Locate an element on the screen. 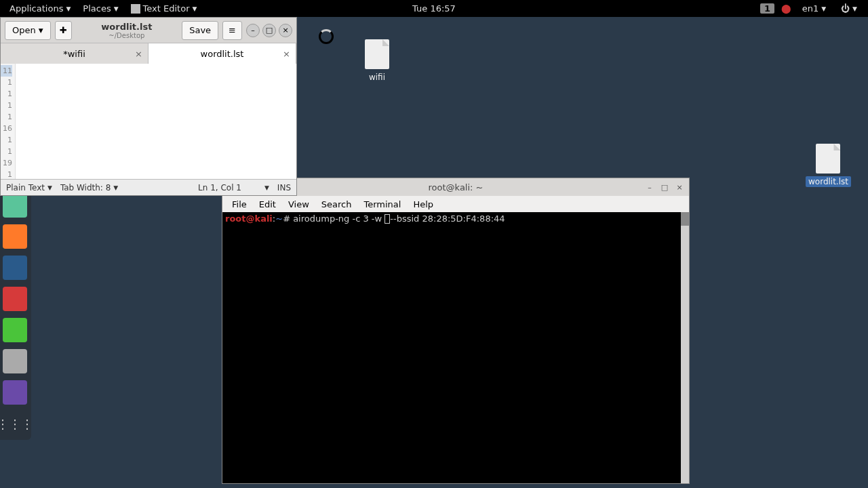  tab-bar: *wifii × wordlit.lst × is located at coordinates (149, 54).